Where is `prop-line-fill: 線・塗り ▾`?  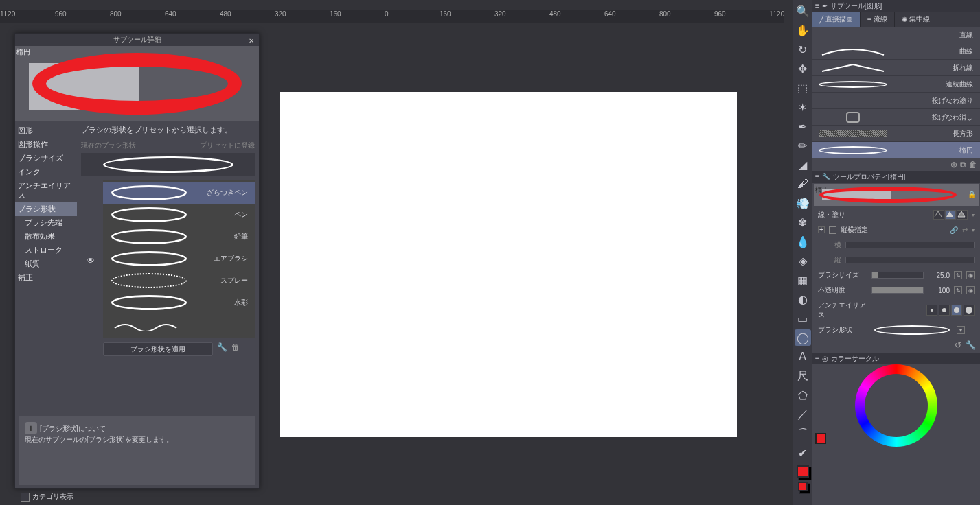
prop-line-fill: 線・塗り ▾ is located at coordinates (896, 215).